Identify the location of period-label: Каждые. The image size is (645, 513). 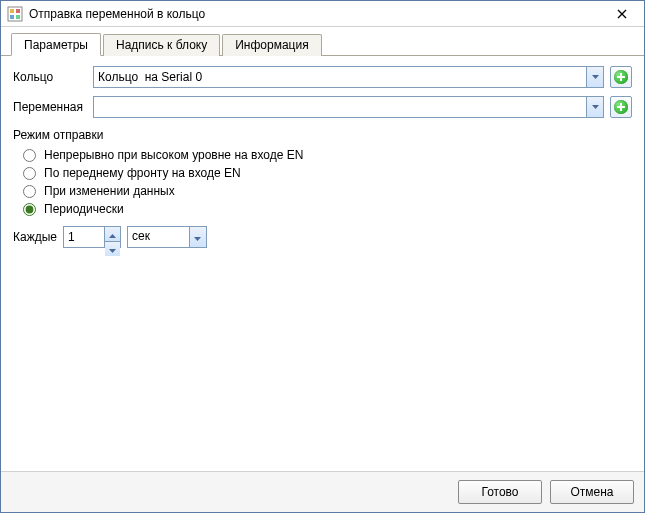
(35, 237).